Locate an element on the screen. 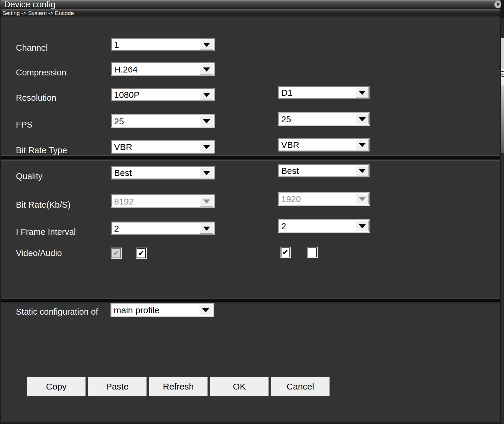  quality-label: Quality is located at coordinates (29, 176).